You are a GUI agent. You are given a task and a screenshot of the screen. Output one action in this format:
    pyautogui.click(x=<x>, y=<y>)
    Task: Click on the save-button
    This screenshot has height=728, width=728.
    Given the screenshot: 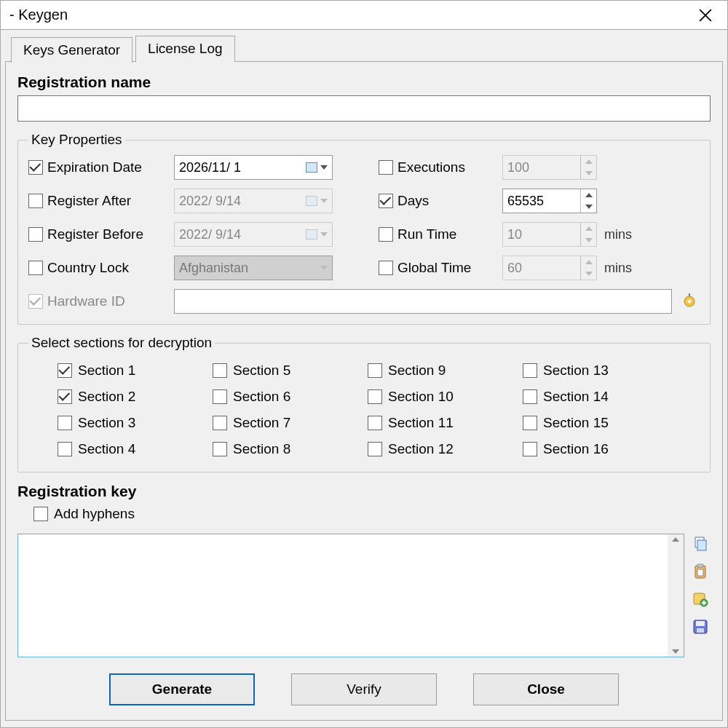 What is the action you would take?
    pyautogui.click(x=700, y=627)
    